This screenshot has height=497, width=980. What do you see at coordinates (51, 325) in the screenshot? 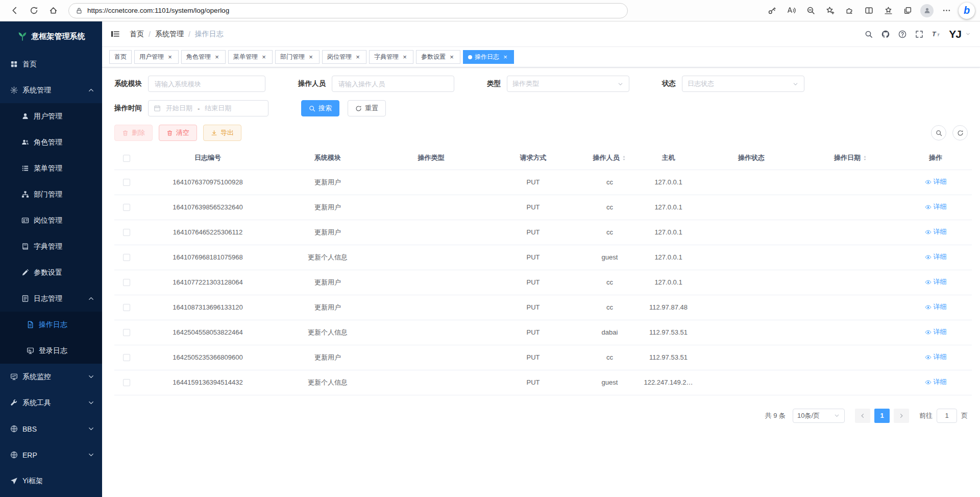
I see `sidebar-item-oper-log: 操作日志` at bounding box center [51, 325].